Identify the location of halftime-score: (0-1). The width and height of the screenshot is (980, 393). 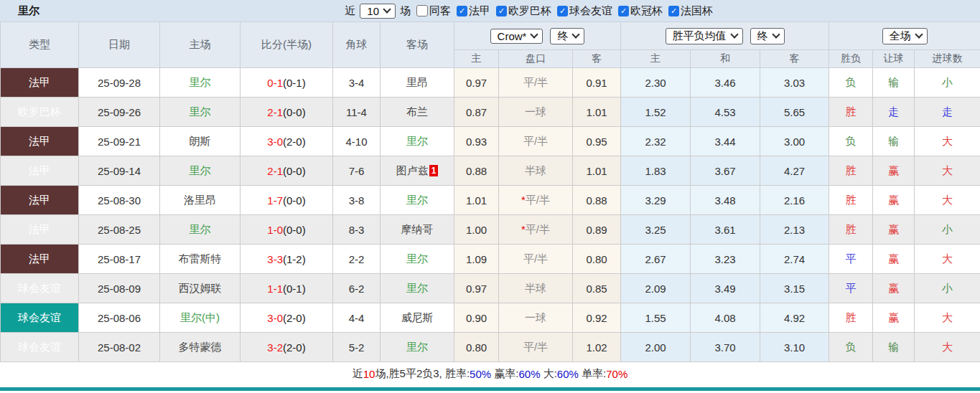
(294, 83).